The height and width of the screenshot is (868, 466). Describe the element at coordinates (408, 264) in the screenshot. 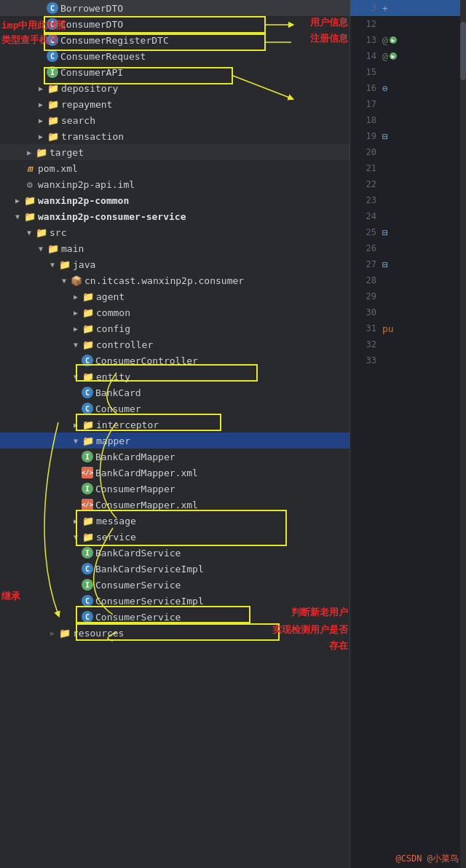

I see `line-27: 27 ⊟` at that location.